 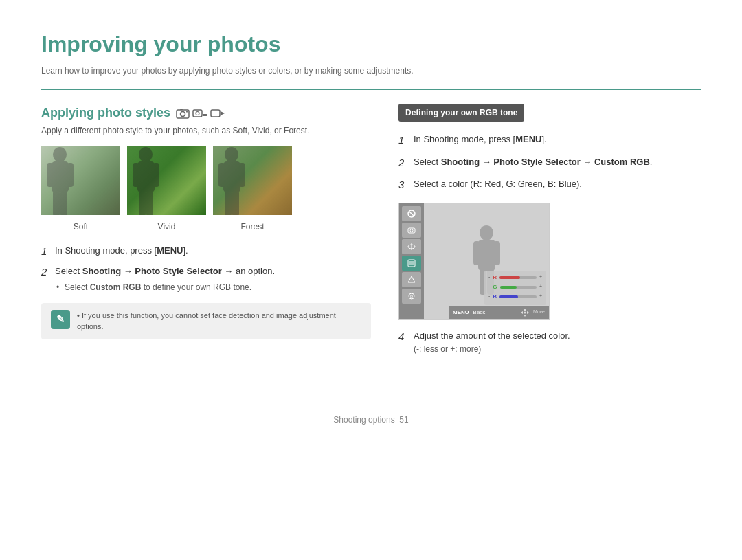 I want to click on video-icon, so click(x=218, y=113).